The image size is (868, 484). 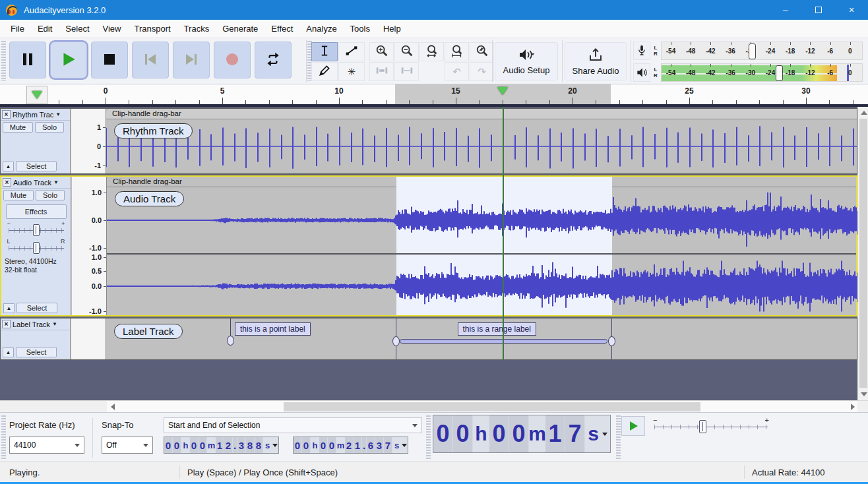 What do you see at coordinates (434, 96) in the screenshot?
I see `timeline-ruler: 051015202530` at bounding box center [434, 96].